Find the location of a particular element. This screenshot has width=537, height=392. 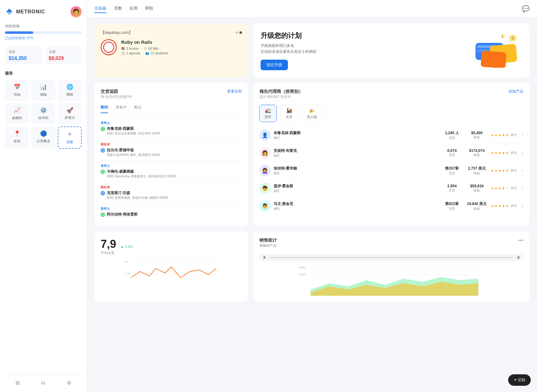

truck-icon: 🚛 is located at coordinates (268, 111).